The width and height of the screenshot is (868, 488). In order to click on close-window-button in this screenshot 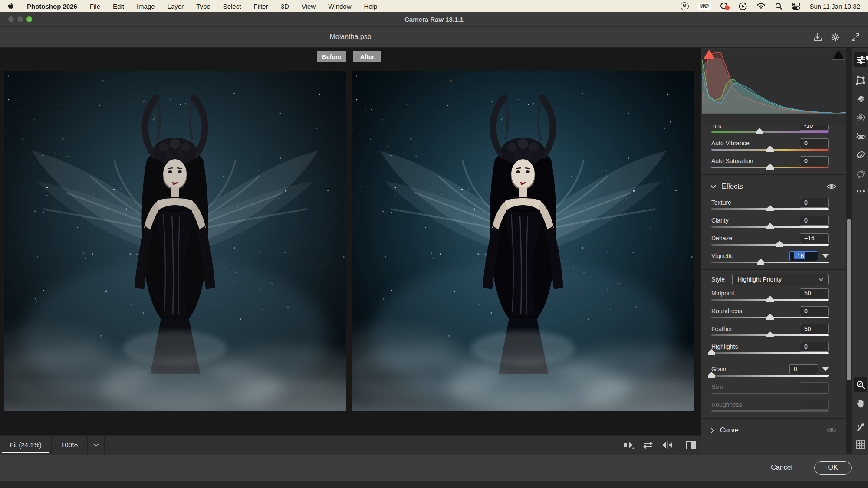, I will do `click(11, 19)`.